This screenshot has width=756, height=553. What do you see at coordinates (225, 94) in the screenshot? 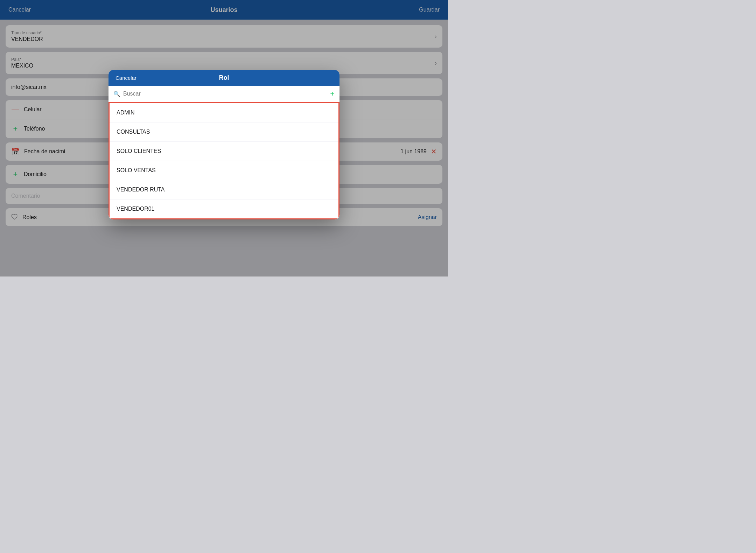
I see `search-input` at bounding box center [225, 94].